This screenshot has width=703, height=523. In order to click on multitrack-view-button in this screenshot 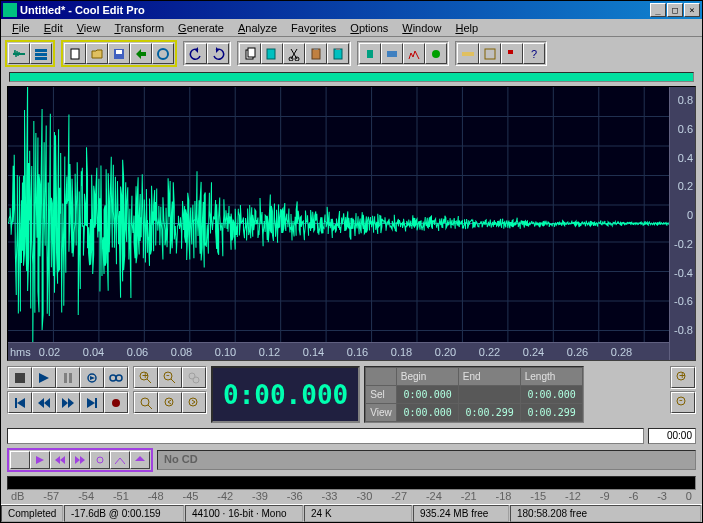, I will do `click(41, 54)`.